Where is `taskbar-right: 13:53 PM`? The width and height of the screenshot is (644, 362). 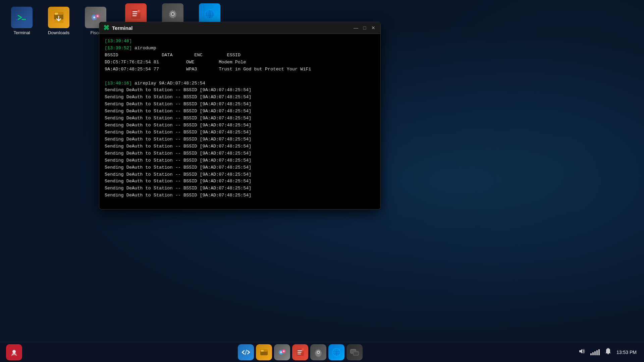 taskbar-right: 13:53 PM is located at coordinates (609, 352).